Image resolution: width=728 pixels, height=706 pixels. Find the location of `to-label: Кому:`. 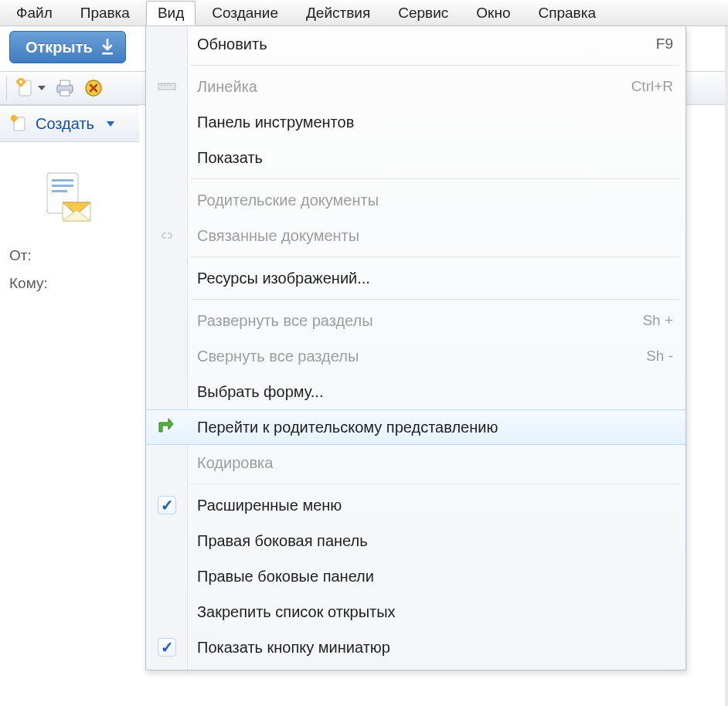

to-label: Кому: is located at coordinates (29, 283).